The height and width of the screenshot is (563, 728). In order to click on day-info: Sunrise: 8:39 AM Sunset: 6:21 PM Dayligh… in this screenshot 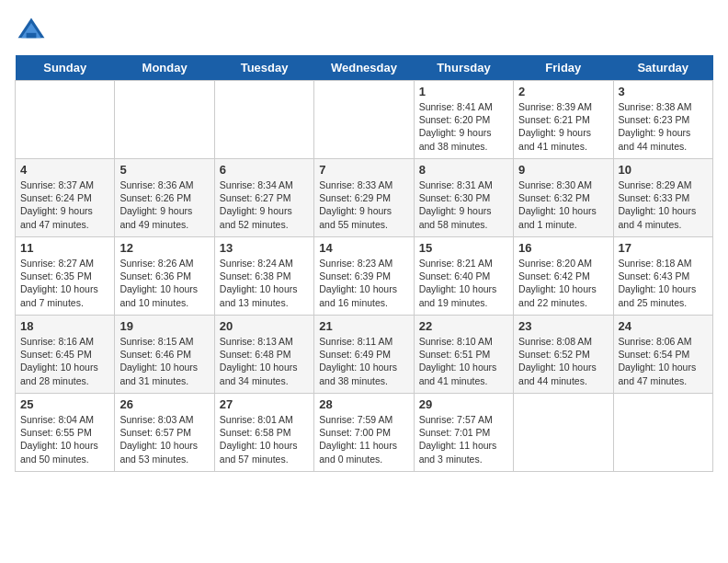, I will do `click(563, 127)`.